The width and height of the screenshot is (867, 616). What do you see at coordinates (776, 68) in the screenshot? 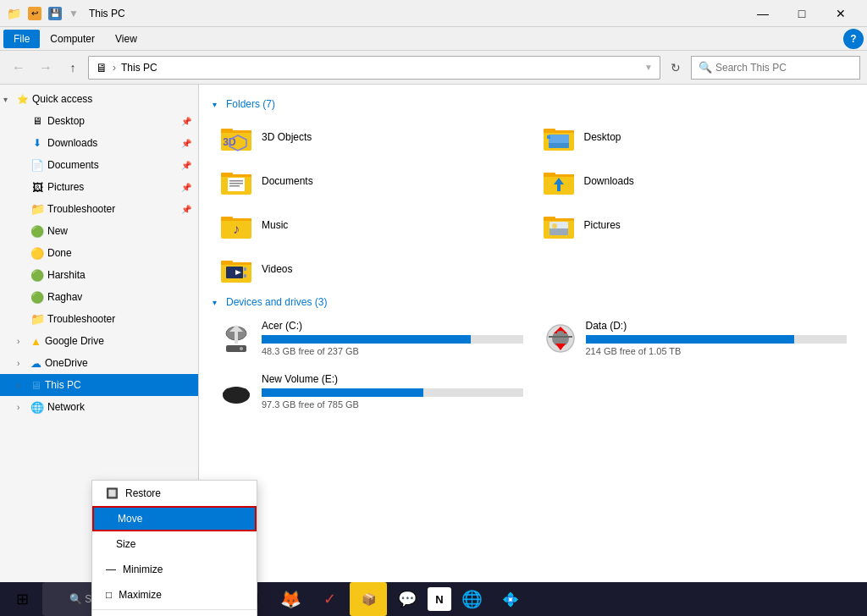
I see `search-bar: 🔍` at bounding box center [776, 68].